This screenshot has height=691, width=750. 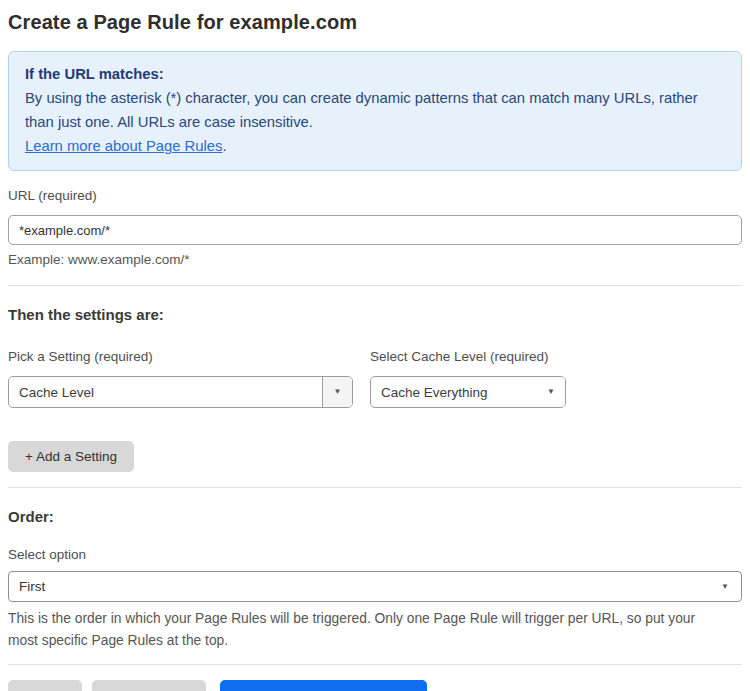 What do you see at coordinates (166, 392) in the screenshot?
I see `pick-setting-value: Cache Level` at bounding box center [166, 392].